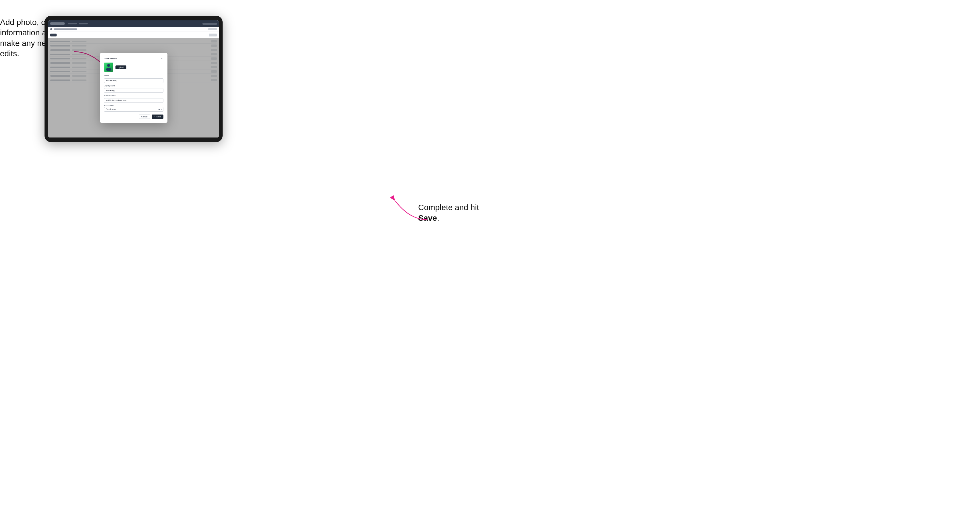 This screenshot has height=527, width=980. I want to click on display-name-field-group: Display name, so click(134, 89).